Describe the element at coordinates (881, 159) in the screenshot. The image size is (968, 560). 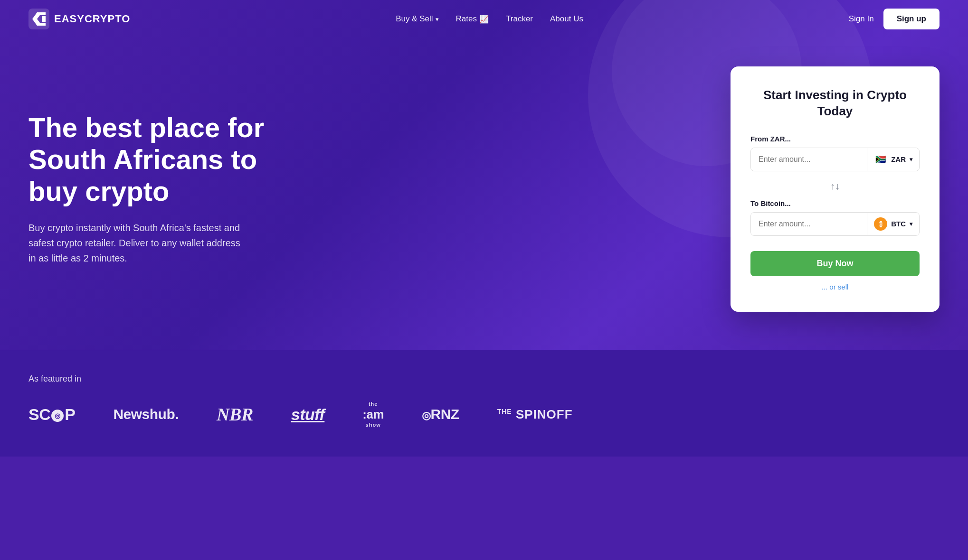
I see `zar-flag: 🇿🇦` at that location.